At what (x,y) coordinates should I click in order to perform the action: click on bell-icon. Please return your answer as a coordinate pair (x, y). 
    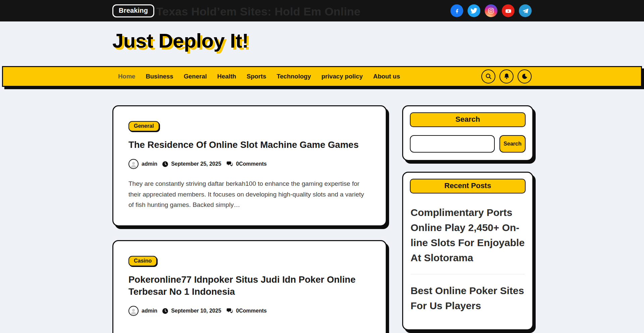
    Looking at the image, I should click on (506, 76).